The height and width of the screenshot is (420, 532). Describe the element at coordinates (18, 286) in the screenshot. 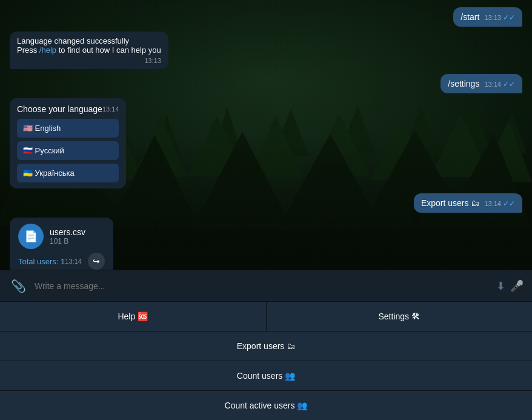

I see `attach-button: 📎` at that location.